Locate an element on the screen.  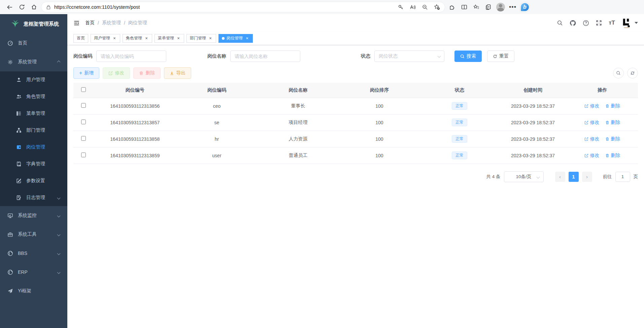
tab-user-mgmt: 用户管理× is located at coordinates (105, 38).